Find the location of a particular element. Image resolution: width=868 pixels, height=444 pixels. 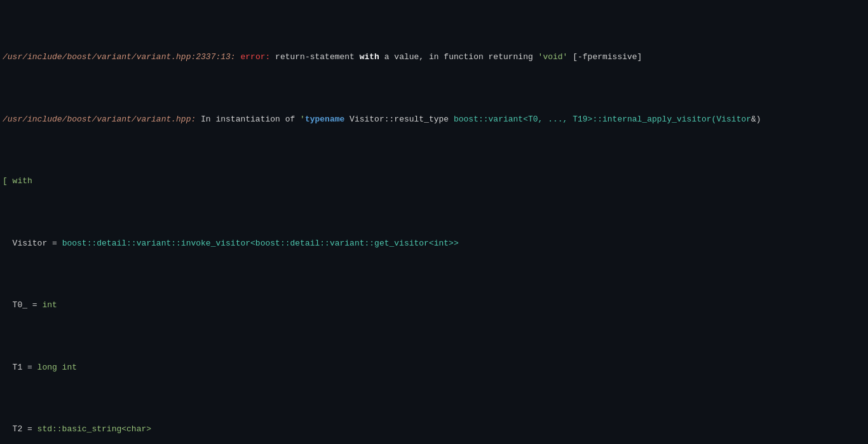

line-2: /usr/include/boost/variant/variant.hpp: … is located at coordinates (434, 120).